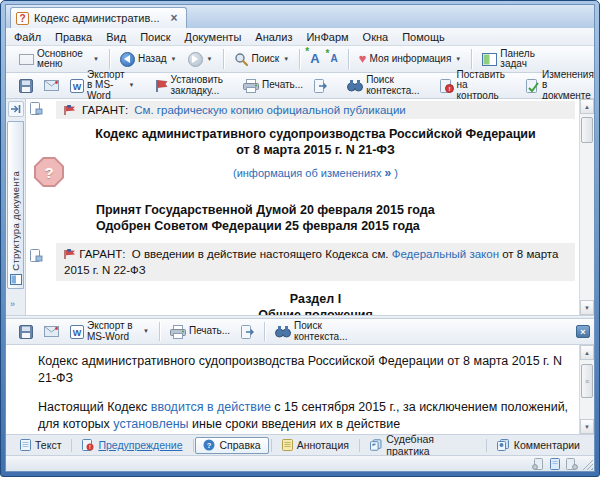  What do you see at coordinates (300, 332) in the screenshot?
I see `bottom-pane-toolbar: W Экспорт в MS-Word ▼ Печать...` at bounding box center [300, 332].